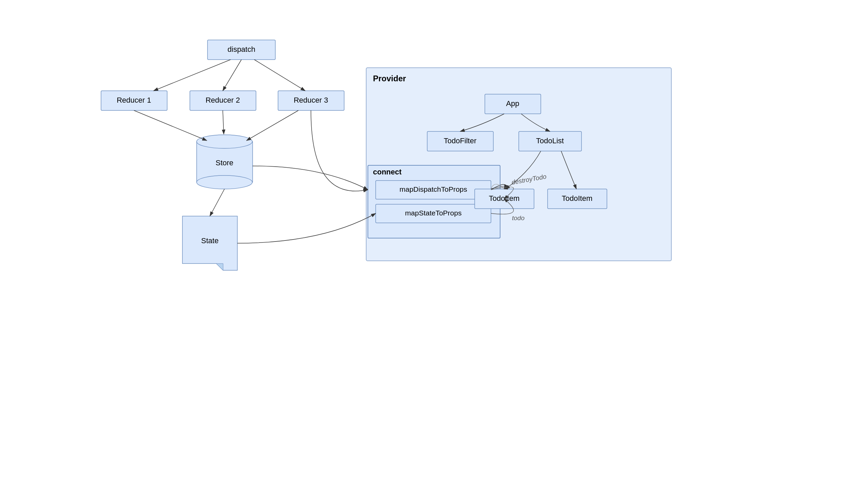  I want to click on connect-label: connect, so click(387, 172).